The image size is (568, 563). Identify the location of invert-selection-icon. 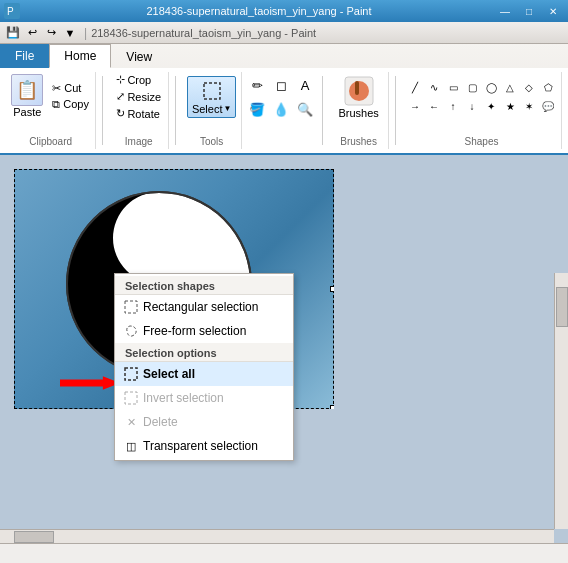
(131, 398).